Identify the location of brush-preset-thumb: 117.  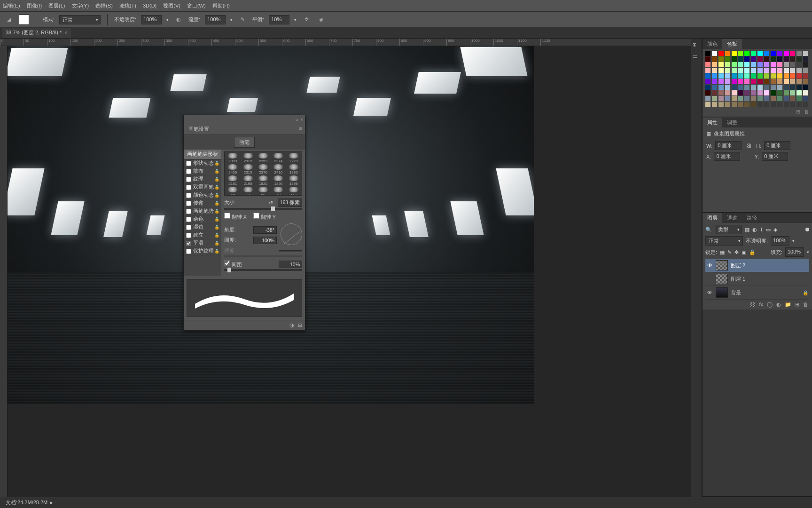
(294, 191).